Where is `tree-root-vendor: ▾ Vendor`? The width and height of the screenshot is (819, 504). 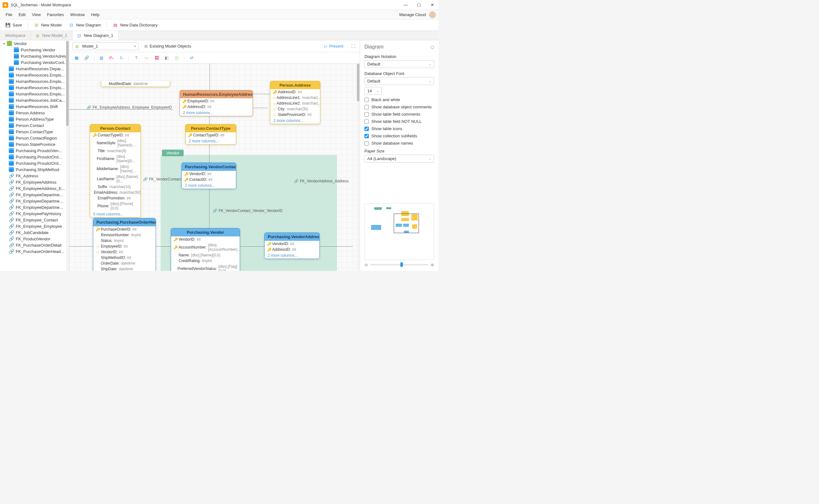 tree-root-vendor: ▾ Vendor is located at coordinates (35, 43).